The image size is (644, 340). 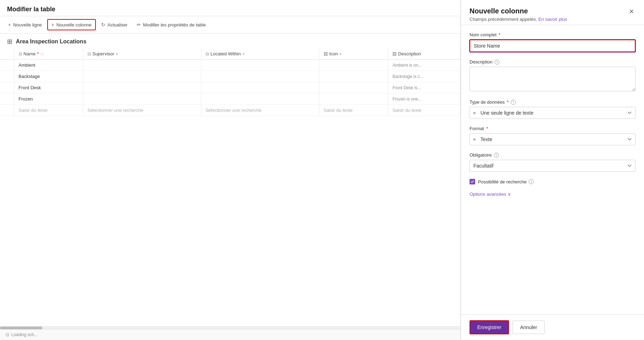 I want to click on save-button: Enregistrer, so click(x=489, y=327).